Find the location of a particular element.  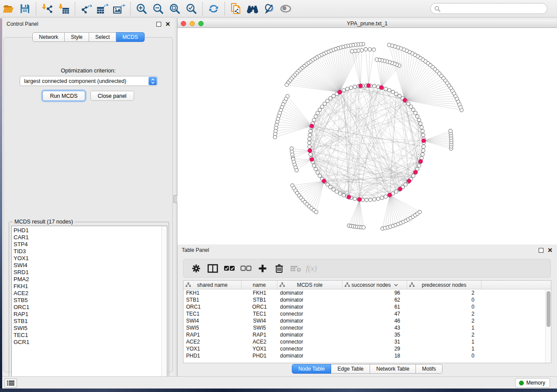

show-hide-style-button is located at coordinates (269, 9).